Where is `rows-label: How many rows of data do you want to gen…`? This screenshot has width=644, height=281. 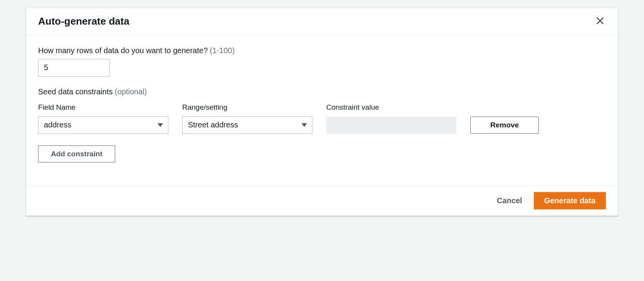
rows-label: How many rows of data do you want to gen… is located at coordinates (123, 50).